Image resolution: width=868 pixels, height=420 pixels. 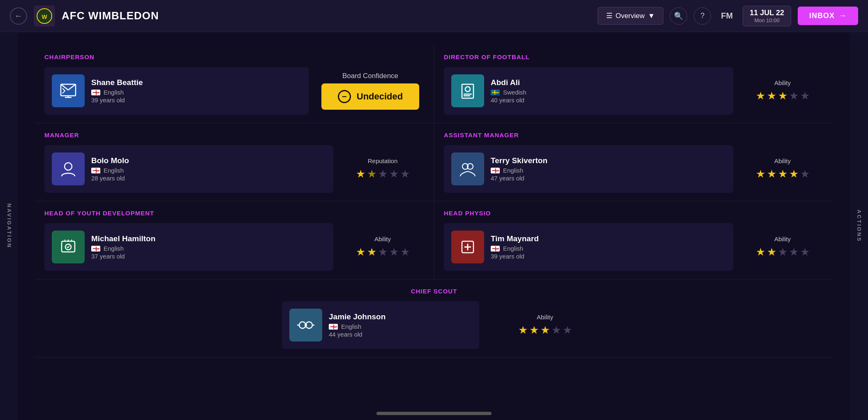 What do you see at coordinates (843, 16) in the screenshot?
I see `inbox-arrow-icon: →` at bounding box center [843, 16].